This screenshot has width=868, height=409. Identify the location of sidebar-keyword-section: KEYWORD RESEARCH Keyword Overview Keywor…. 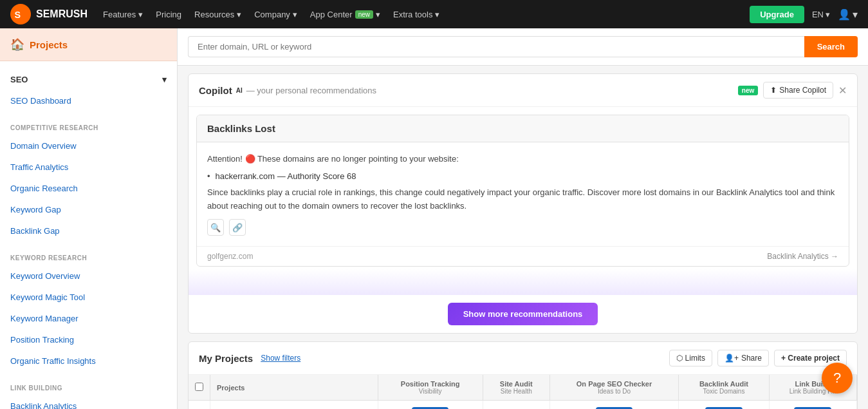
(89, 309).